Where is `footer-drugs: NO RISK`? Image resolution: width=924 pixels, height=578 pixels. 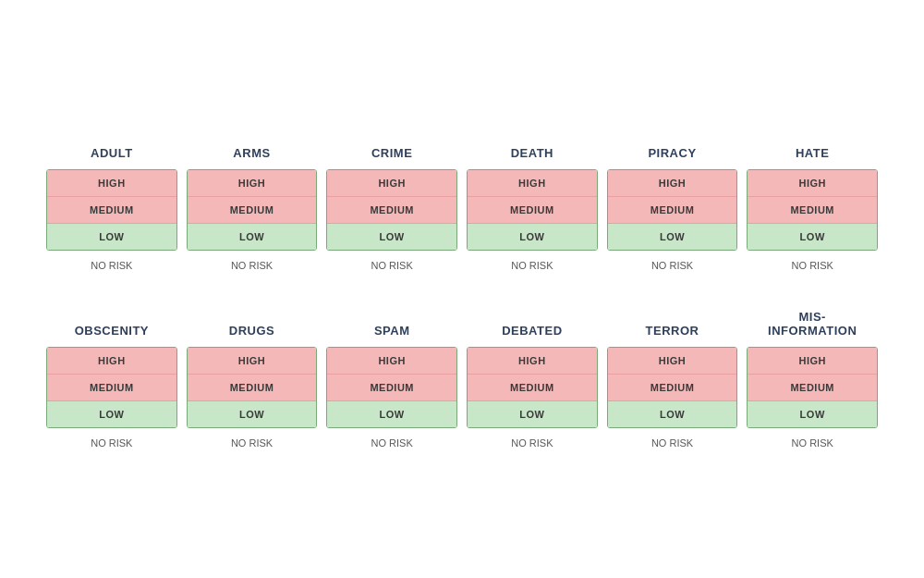 footer-drugs: NO RISK is located at coordinates (251, 443).